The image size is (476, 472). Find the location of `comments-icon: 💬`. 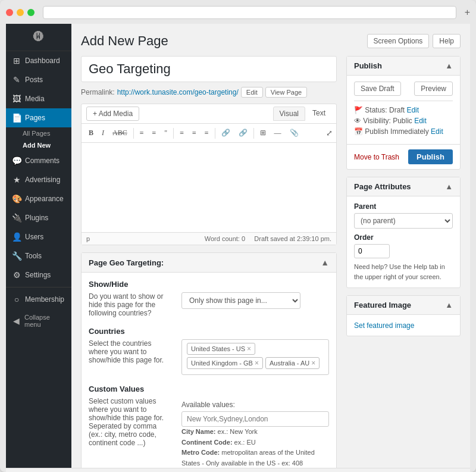

comments-icon: 💬 is located at coordinates (17, 161).